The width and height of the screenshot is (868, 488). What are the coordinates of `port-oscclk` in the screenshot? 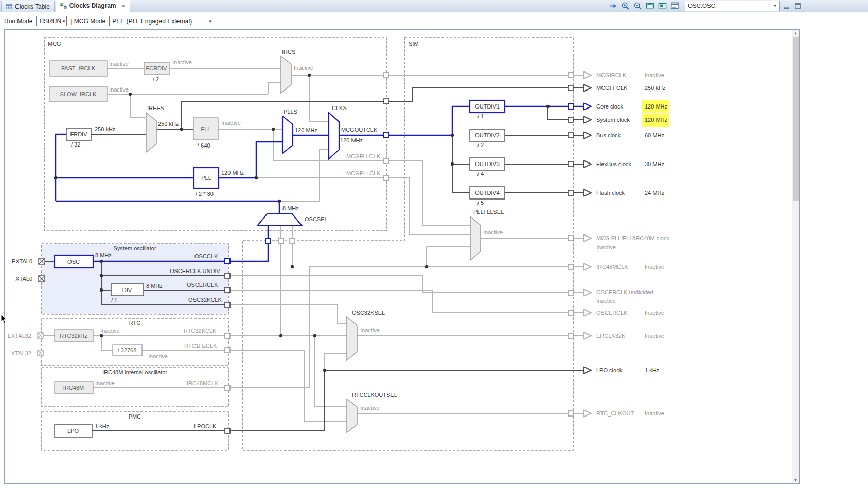 It's located at (227, 261).